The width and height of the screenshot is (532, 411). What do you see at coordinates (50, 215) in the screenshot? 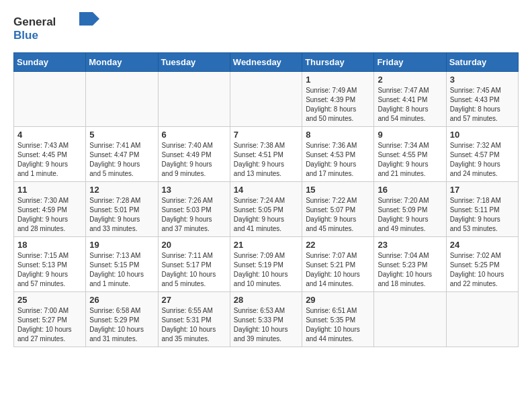
I see `day-info: Sunrise: 7:30 AM Sunset: 4:59 PM Dayligh…` at bounding box center [50, 215].